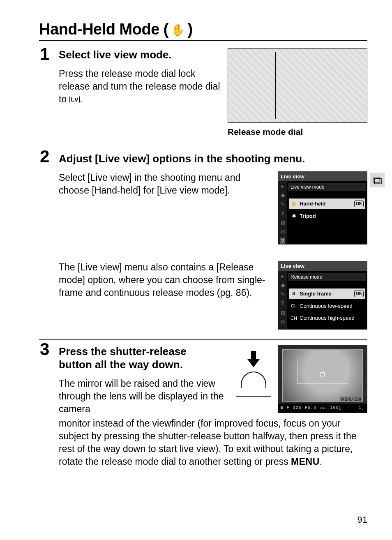 The image size is (392, 540). I want to click on hand-held-icon: ✋, so click(178, 30).